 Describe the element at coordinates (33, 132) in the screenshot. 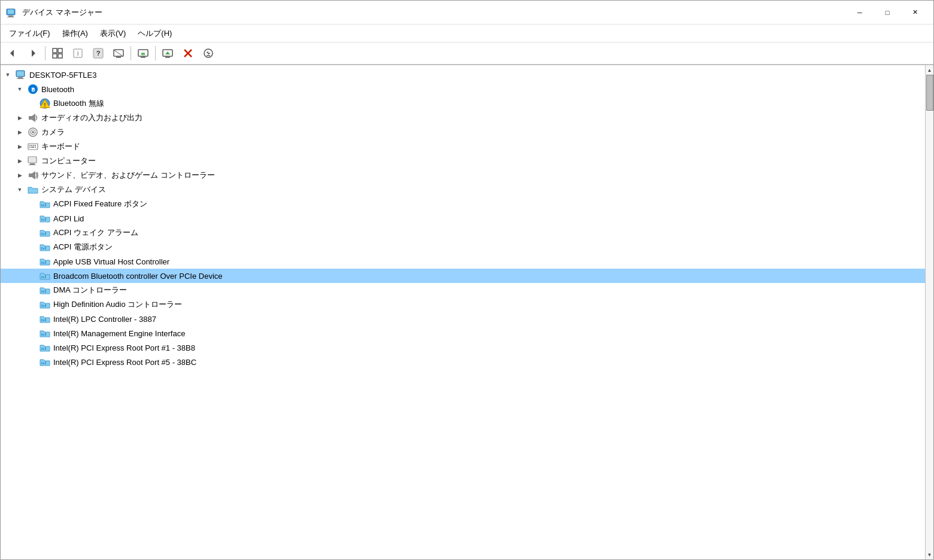

I see `camera-icon` at that location.